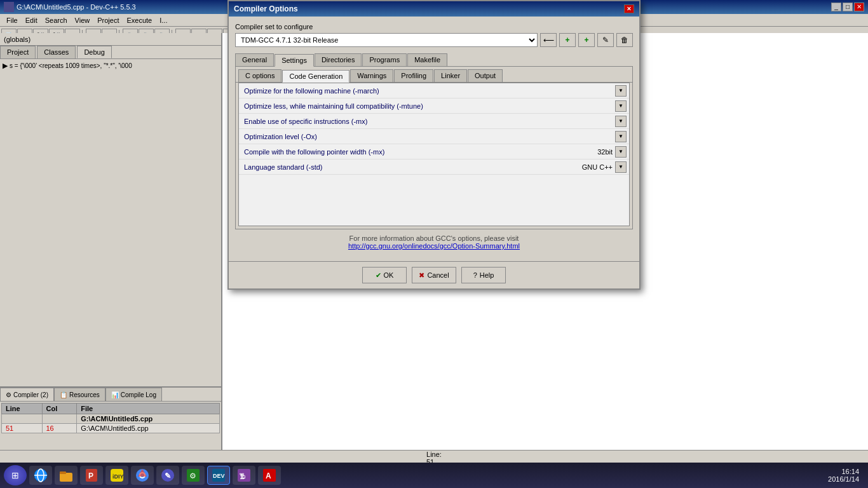 The width and height of the screenshot is (868, 488). I want to click on svg-text: DEV, so click(219, 476).